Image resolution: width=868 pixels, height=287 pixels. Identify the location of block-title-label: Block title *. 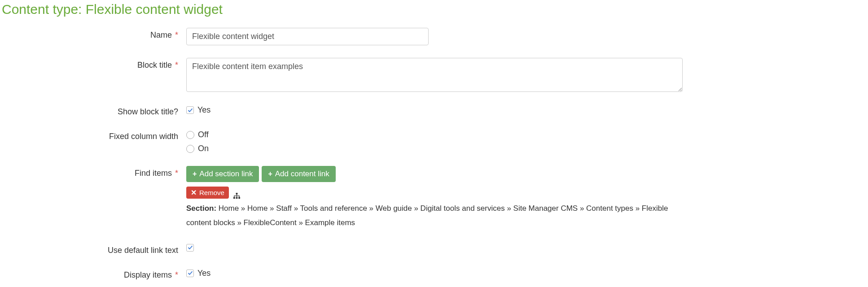
(95, 64).